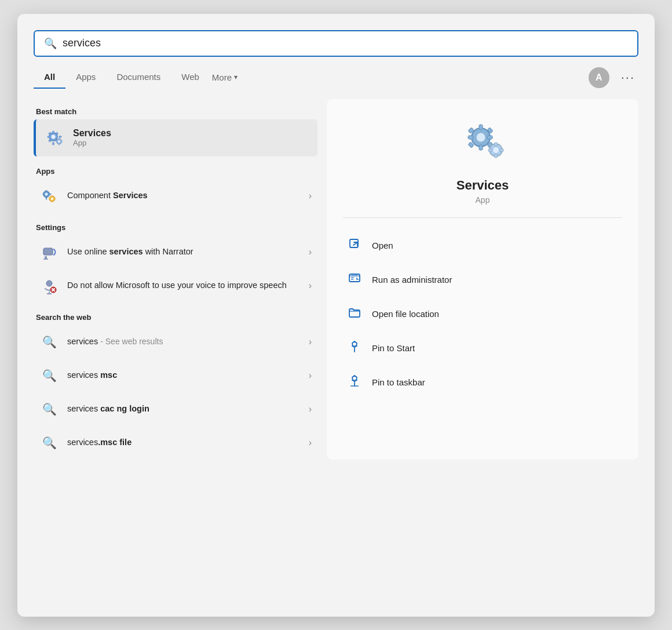  Describe the element at coordinates (50, 78) in the screenshot. I see `tab-all: All` at that location.